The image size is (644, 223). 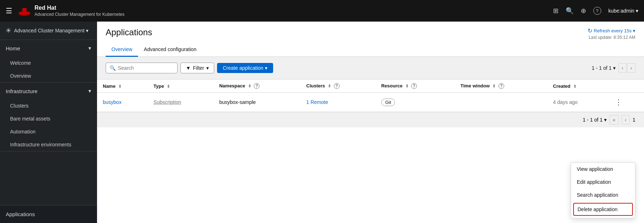 I want to click on resource-help-icon: ?, so click(x=414, y=86).